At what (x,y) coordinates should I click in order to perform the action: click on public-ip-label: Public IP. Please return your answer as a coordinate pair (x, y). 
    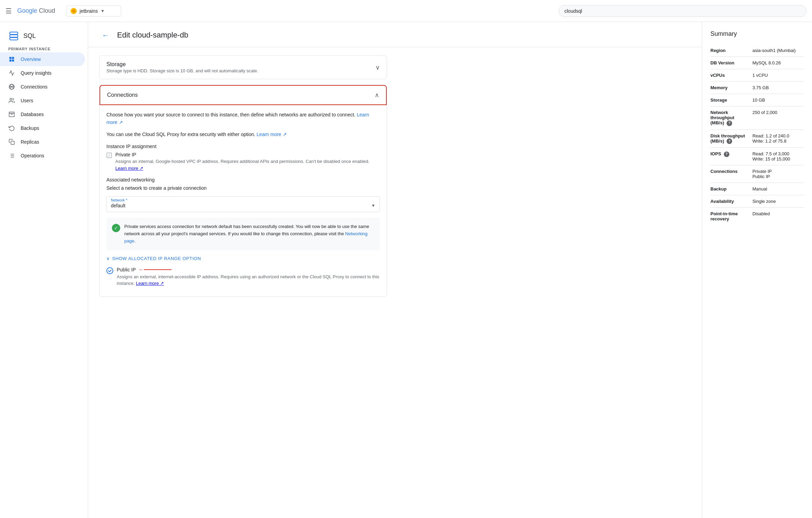
    Looking at the image, I should click on (126, 270).